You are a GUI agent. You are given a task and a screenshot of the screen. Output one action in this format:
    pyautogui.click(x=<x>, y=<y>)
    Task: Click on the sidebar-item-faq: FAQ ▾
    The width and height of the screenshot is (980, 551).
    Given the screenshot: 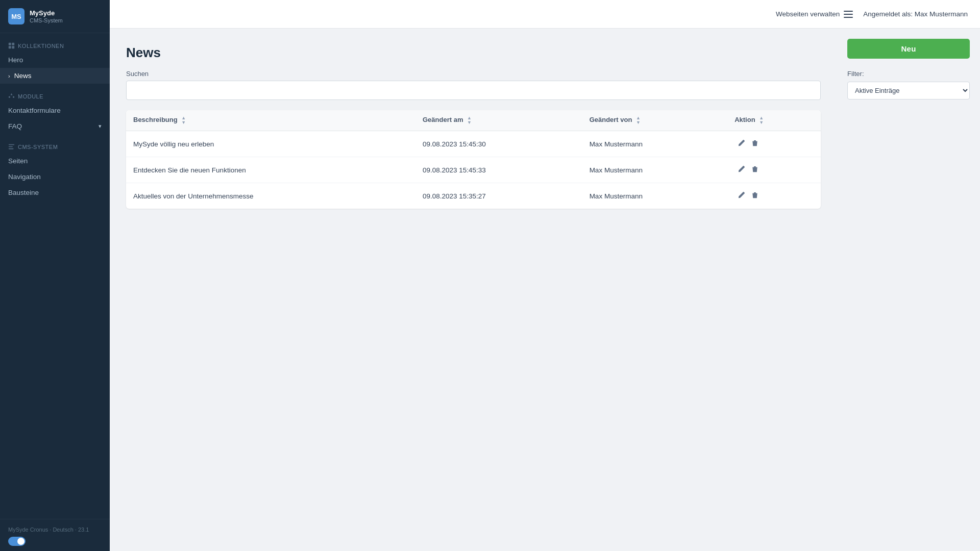 What is the action you would take?
    pyautogui.click(x=55, y=127)
    